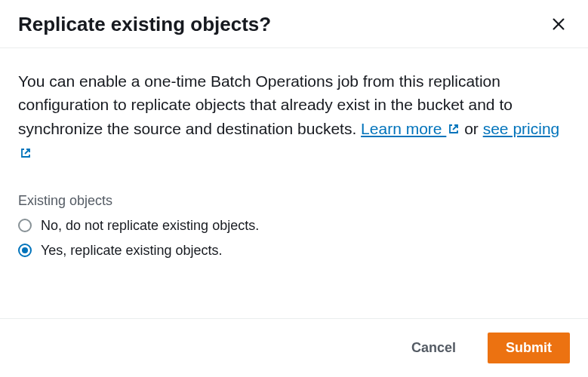 The width and height of the screenshot is (588, 377). I want to click on radio-label-no: No, do not replicate existing objects., so click(149, 226).